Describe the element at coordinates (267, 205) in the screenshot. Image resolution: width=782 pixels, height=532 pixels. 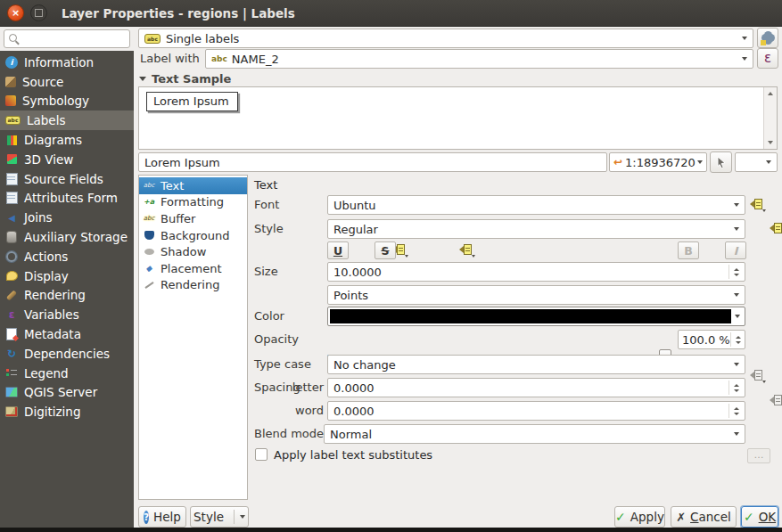
I see `font-label: Font` at that location.